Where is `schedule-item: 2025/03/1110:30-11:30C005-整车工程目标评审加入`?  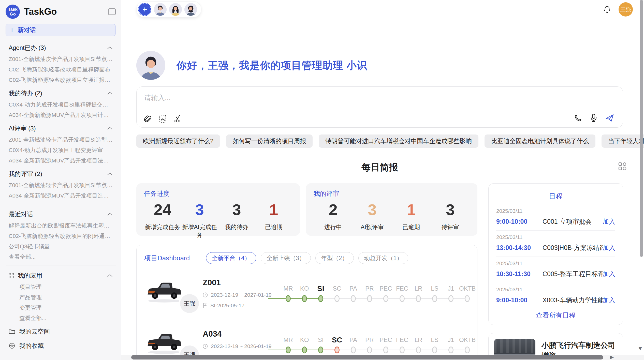
schedule-item: 2025/03/1110:30-11:30C005-整车工程目标评审加入 is located at coordinates (556, 270).